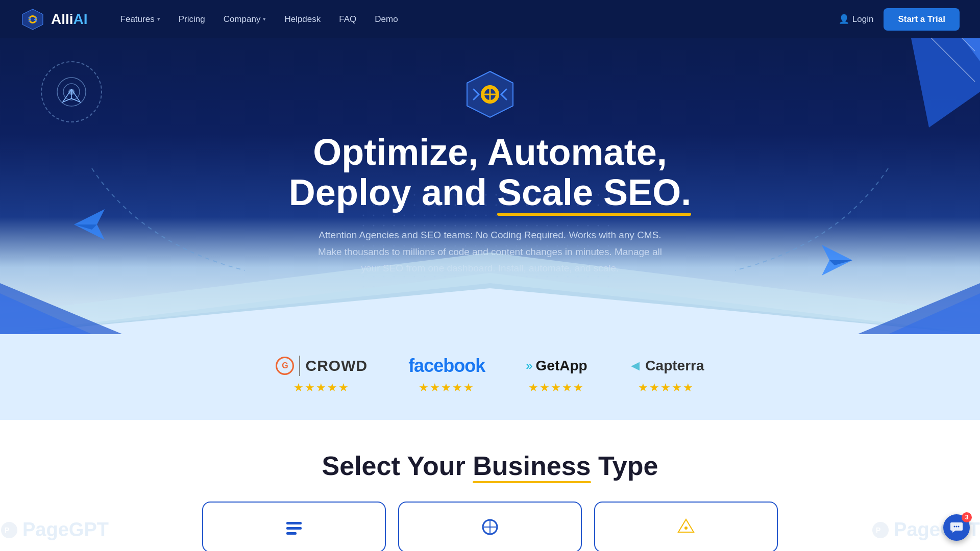  What do you see at coordinates (675, 366) in the screenshot?
I see `capterra-text: Capterra` at bounding box center [675, 366].